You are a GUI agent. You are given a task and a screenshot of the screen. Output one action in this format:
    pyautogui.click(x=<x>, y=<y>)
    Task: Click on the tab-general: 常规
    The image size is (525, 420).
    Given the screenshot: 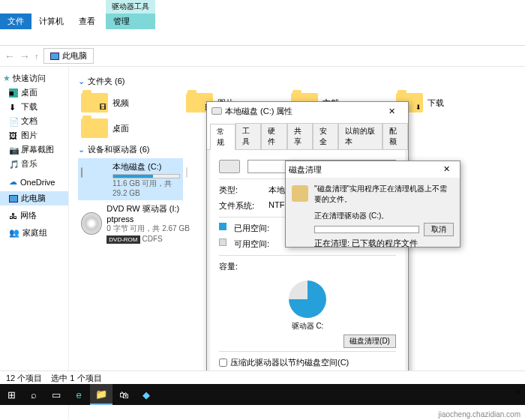 What is the action you would take?
    pyautogui.click(x=223, y=136)
    